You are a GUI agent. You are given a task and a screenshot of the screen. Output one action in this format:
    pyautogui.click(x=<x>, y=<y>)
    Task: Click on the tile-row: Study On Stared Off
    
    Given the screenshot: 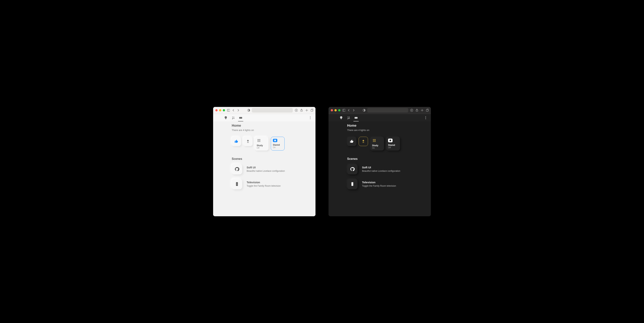 What is the action you would take?
    pyautogui.click(x=380, y=144)
    